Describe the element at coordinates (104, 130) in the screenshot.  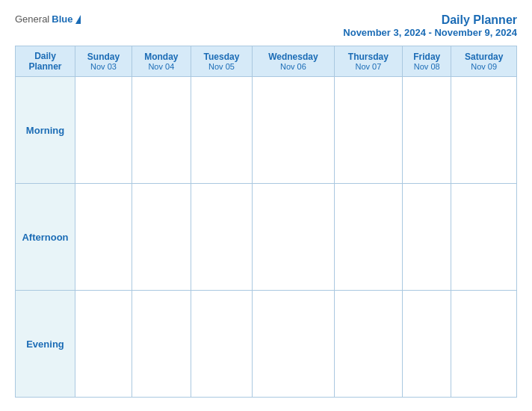
I see `cell-morning-sun` at that location.